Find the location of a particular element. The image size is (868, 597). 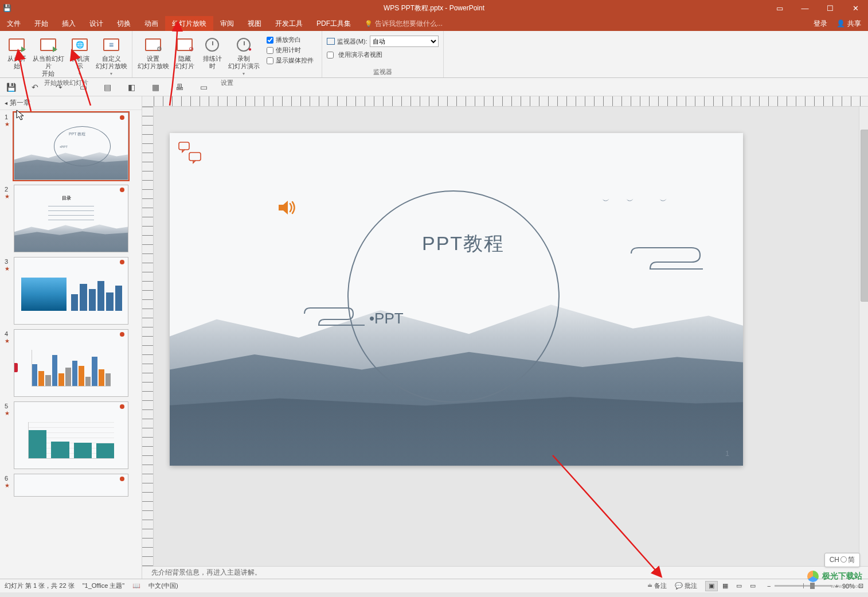

monitor-icon is located at coordinates (331, 41).